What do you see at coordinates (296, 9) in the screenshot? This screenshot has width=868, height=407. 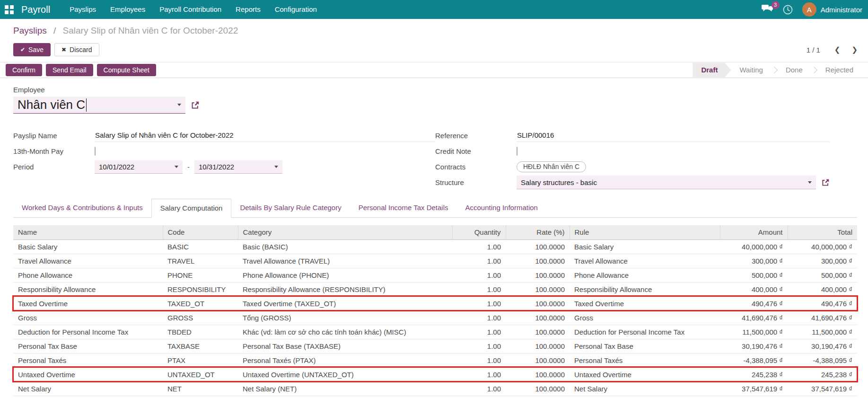 I see `nav-item-configuration: Configuration` at bounding box center [296, 9].